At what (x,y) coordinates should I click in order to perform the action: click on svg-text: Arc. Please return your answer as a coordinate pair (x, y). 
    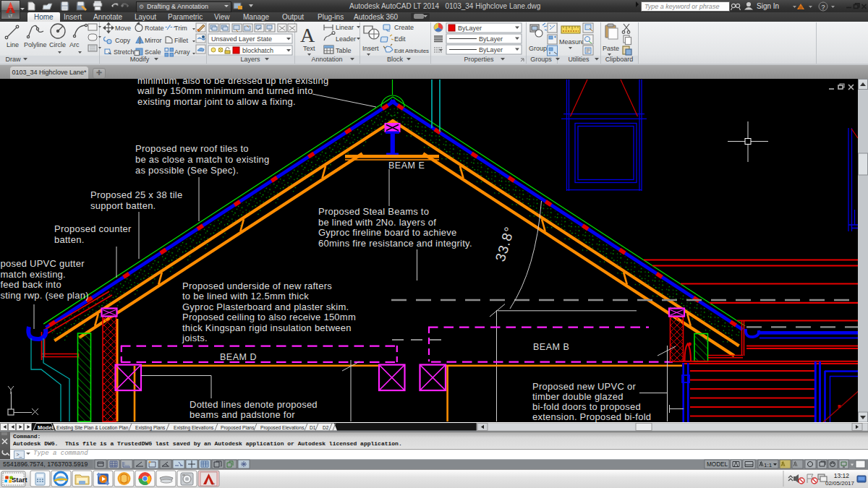
    Looking at the image, I should click on (75, 45).